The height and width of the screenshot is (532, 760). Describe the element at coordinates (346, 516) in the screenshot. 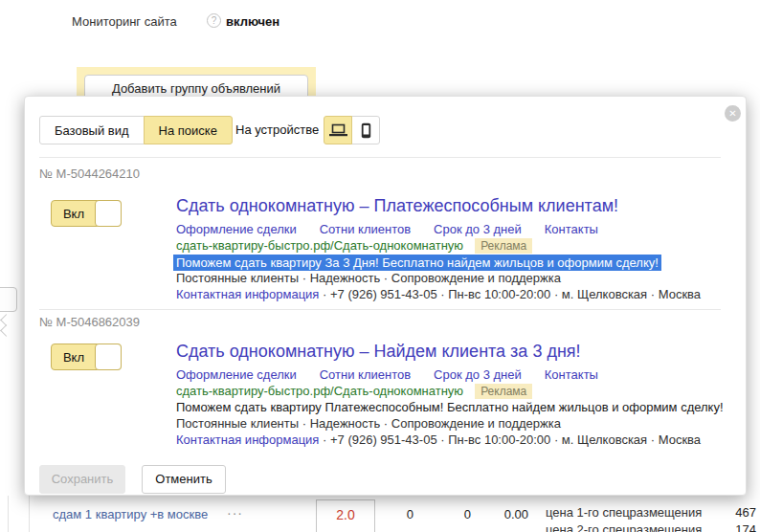

I see `bid-input: 2.0` at that location.